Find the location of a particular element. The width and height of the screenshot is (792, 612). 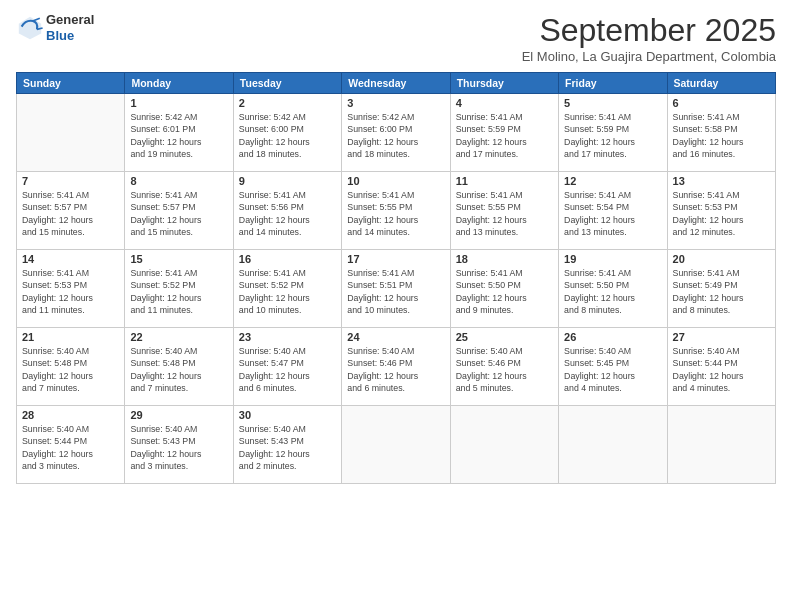

logo-general: General is located at coordinates (70, 20).